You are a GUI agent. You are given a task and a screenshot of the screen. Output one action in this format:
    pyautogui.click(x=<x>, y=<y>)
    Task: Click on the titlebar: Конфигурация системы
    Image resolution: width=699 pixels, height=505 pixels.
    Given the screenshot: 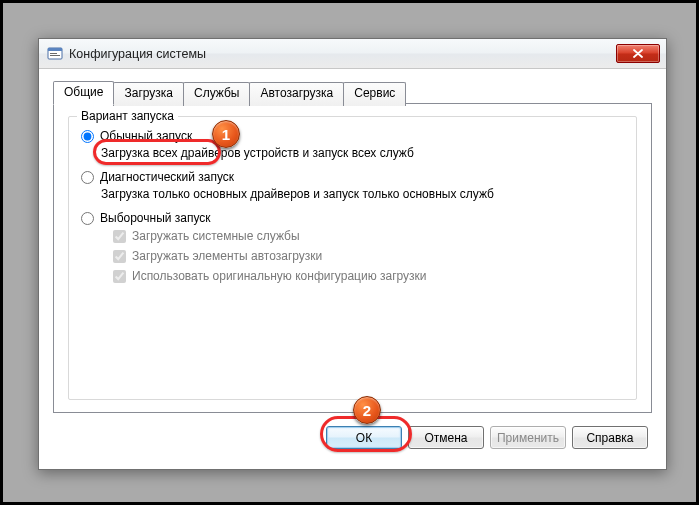 What is the action you would take?
    pyautogui.click(x=352, y=54)
    